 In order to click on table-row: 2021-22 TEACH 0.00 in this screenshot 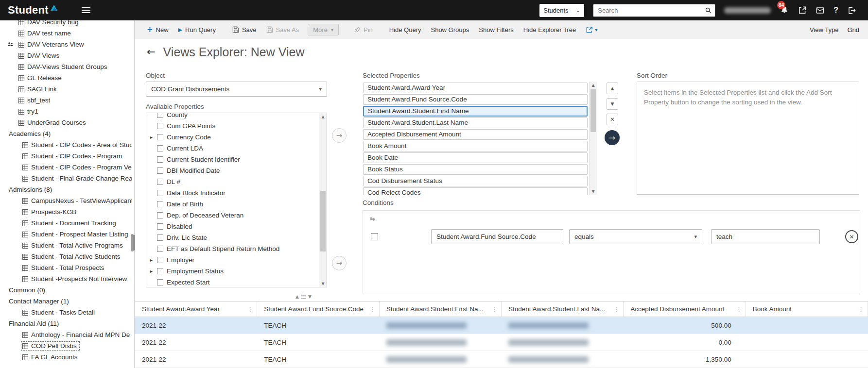, I will do `click(502, 343)`.